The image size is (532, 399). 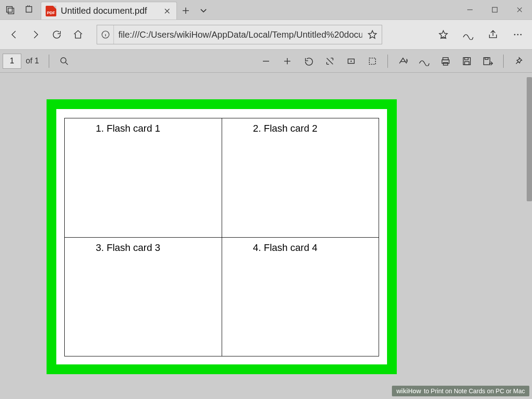 What do you see at coordinates (266, 61) in the screenshot?
I see `pdf-toolbar: of 1` at bounding box center [266, 61].